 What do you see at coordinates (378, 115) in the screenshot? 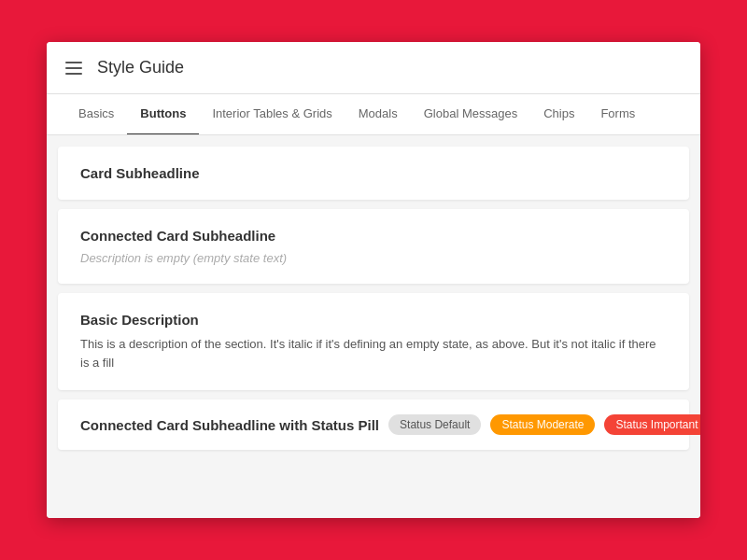
I see `tab-modals: Modals` at bounding box center [378, 115].